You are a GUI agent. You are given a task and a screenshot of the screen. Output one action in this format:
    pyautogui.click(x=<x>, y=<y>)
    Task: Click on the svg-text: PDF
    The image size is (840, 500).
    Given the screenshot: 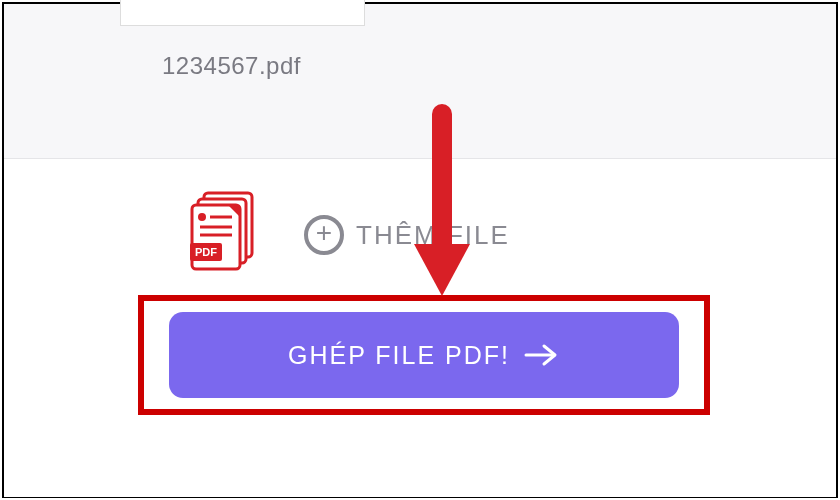 What is the action you would take?
    pyautogui.click(x=206, y=252)
    